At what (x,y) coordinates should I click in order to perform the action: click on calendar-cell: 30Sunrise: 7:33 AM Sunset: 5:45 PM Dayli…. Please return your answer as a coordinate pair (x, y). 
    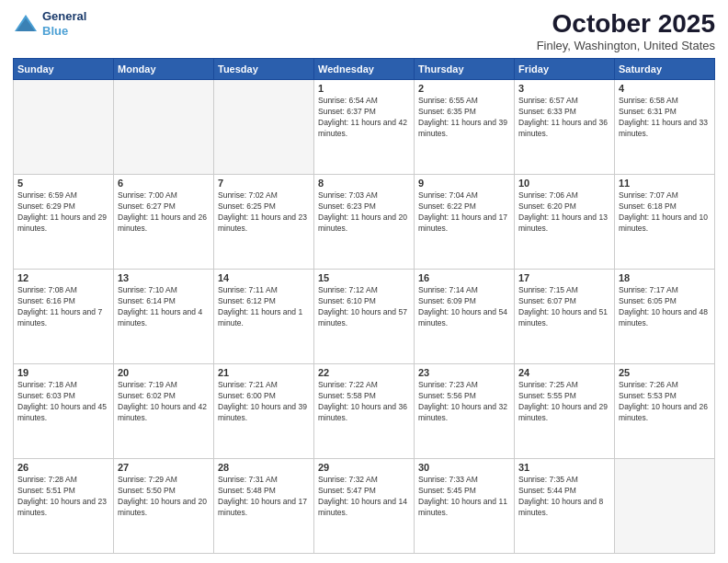
    Looking at the image, I should click on (465, 506).